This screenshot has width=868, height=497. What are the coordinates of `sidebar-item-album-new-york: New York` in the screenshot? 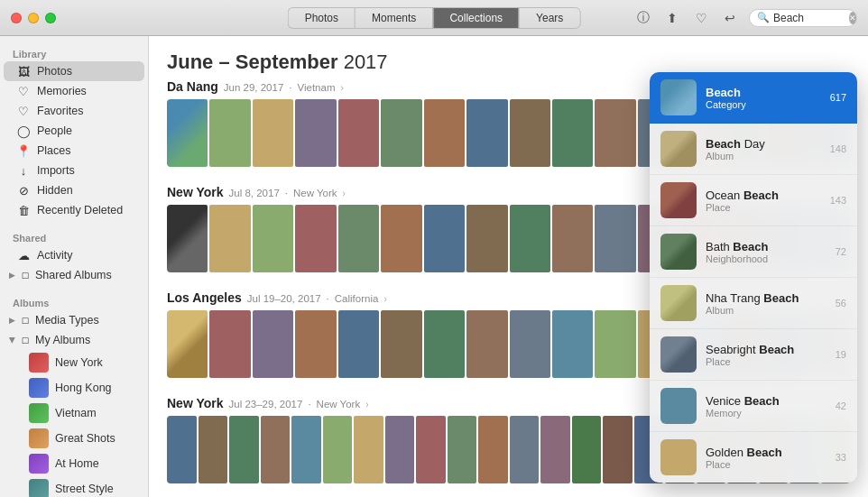 It's located at (74, 363).